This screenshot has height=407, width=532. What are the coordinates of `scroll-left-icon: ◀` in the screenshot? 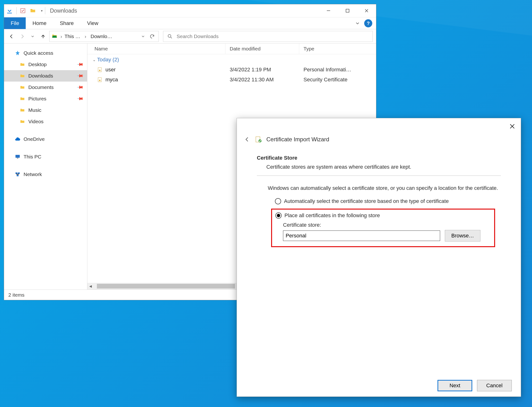 It's located at (90, 286).